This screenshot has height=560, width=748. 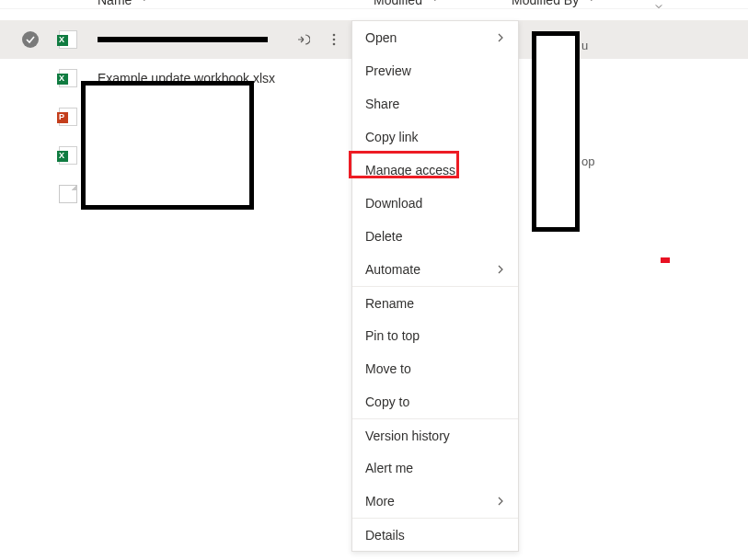 I want to click on menu-item-label: Download, so click(x=394, y=203).